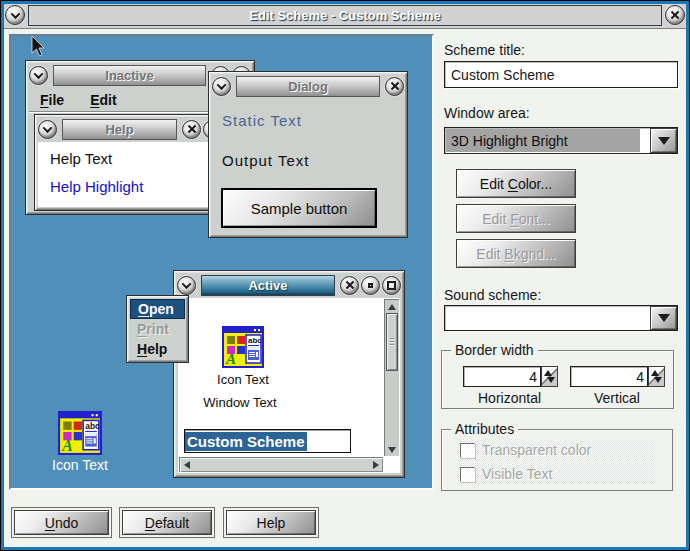 The image size is (690, 551). Describe the element at coordinates (222, 86) in the screenshot. I see `dialog-menu-button` at that location.